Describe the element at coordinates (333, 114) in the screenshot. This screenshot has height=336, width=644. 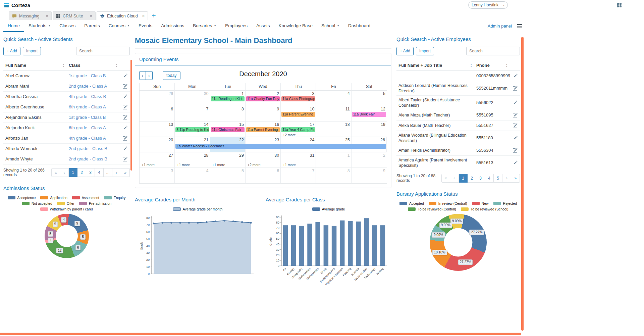
I see `calendar-day-cell: 11` at that location.